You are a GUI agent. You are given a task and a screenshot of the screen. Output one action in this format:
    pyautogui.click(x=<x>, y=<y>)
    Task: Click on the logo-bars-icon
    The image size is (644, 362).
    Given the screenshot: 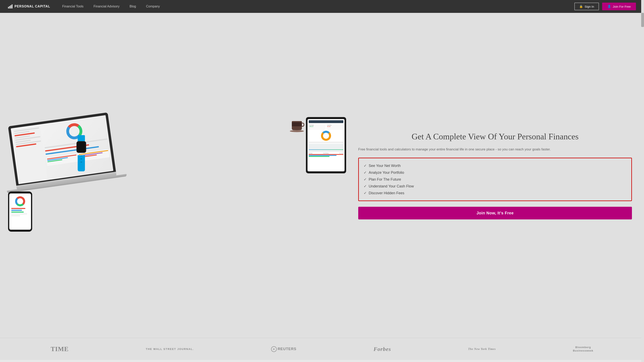 What is the action you would take?
    pyautogui.click(x=10, y=6)
    